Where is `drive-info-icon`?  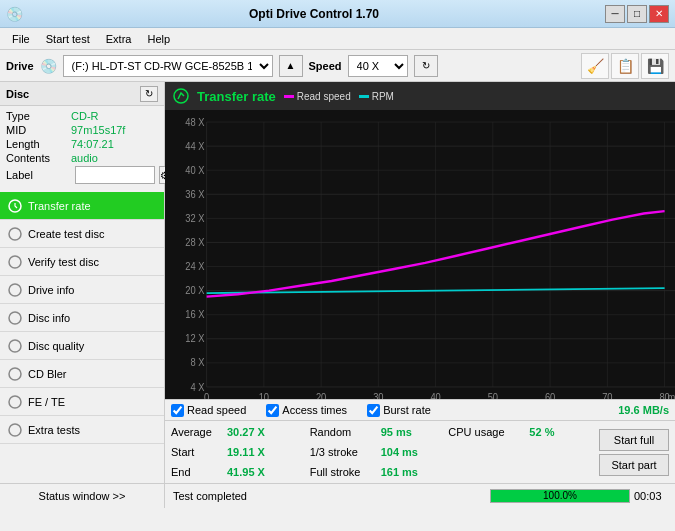
drive-info-icon is located at coordinates (15, 290).